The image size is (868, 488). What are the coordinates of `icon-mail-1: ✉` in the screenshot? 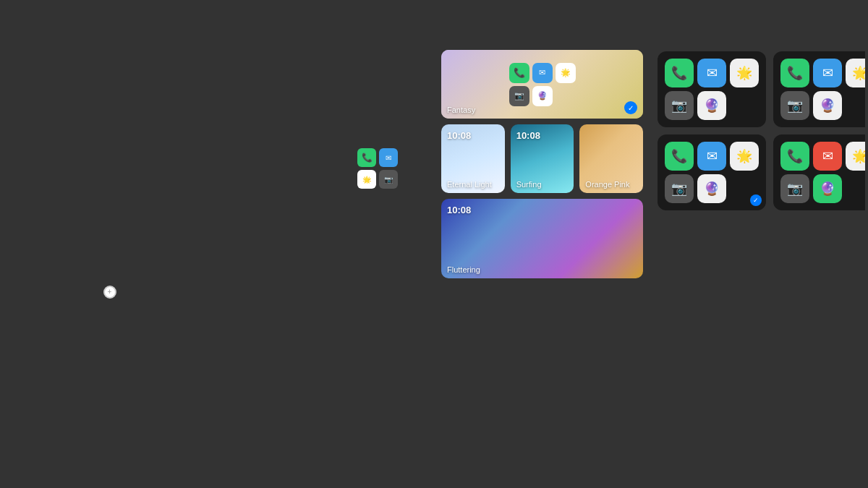 It's located at (712, 73).